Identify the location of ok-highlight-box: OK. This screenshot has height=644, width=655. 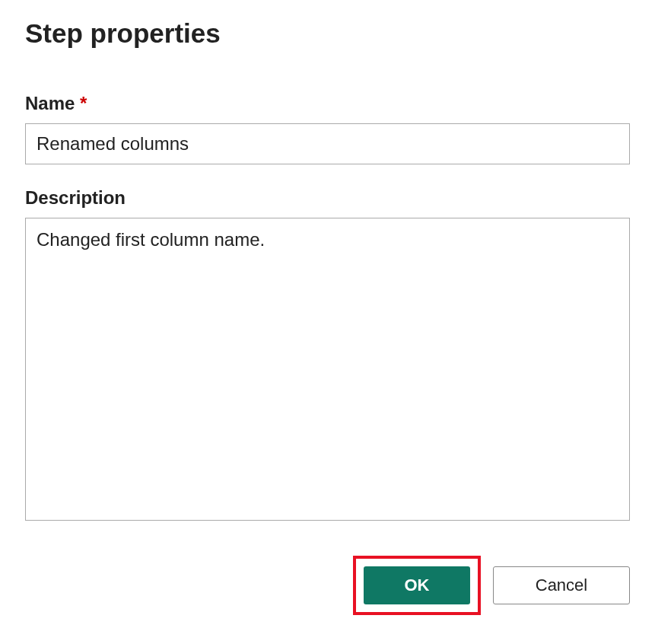
(417, 585).